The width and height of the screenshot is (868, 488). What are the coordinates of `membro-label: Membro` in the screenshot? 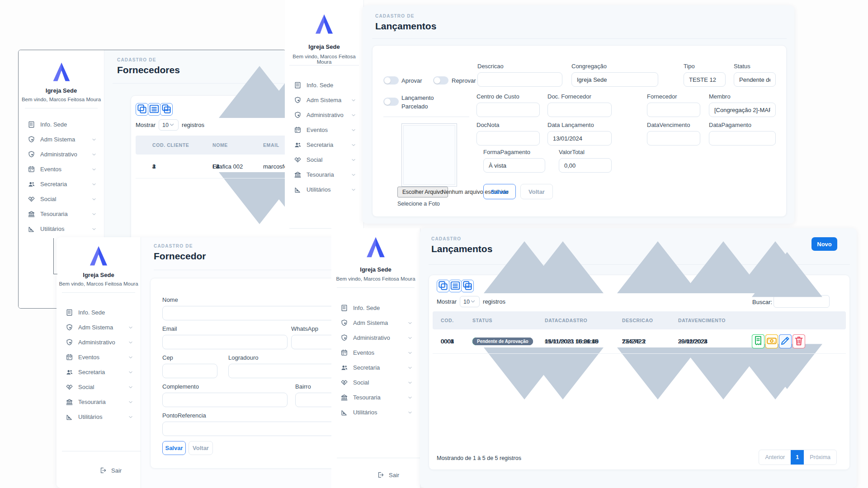 It's located at (742, 97).